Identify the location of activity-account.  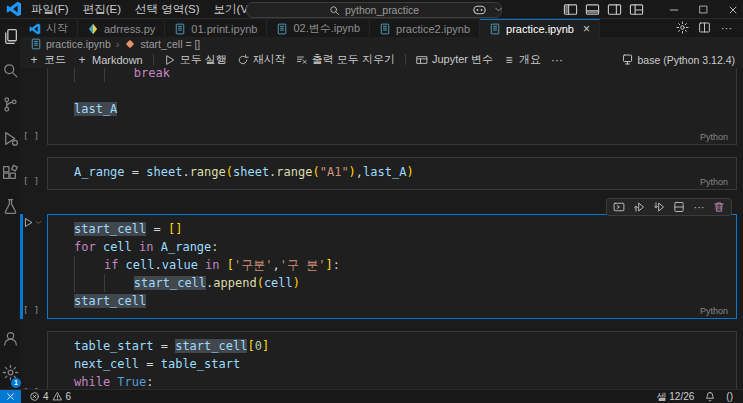
(10, 338).